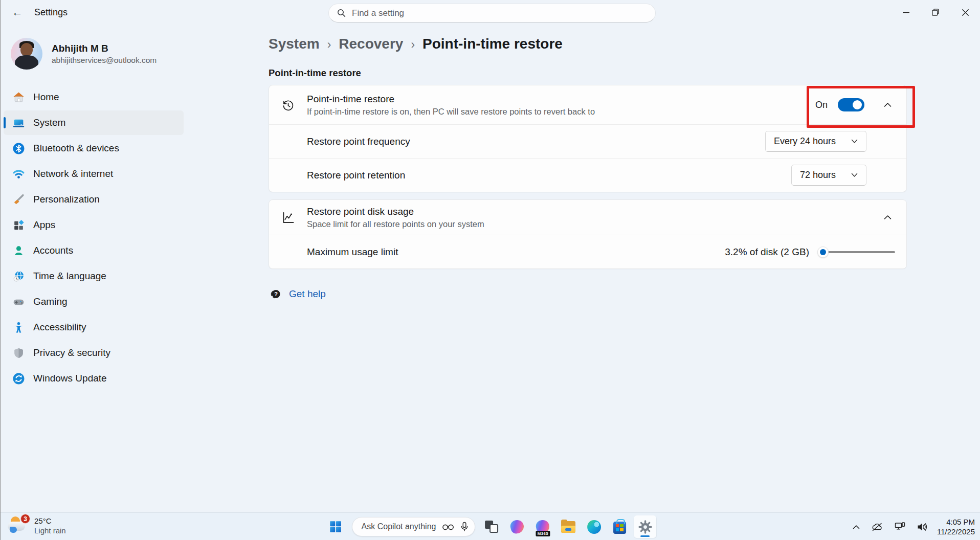 The height and width of the screenshot is (540, 980). Describe the element at coordinates (371, 44) in the screenshot. I see `breadcrumb-recovery: Recovery` at that location.